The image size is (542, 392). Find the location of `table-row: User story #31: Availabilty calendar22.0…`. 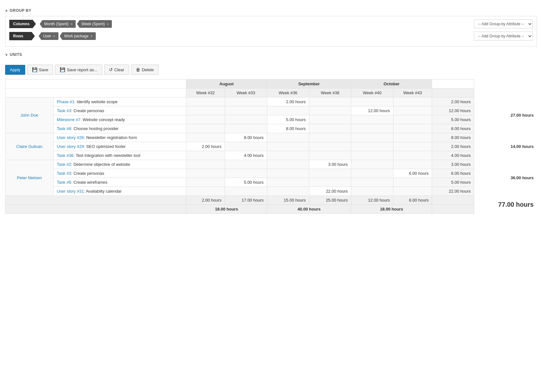

table-row: User story #31: Availabilty calendar22.0… is located at coordinates (271, 191).